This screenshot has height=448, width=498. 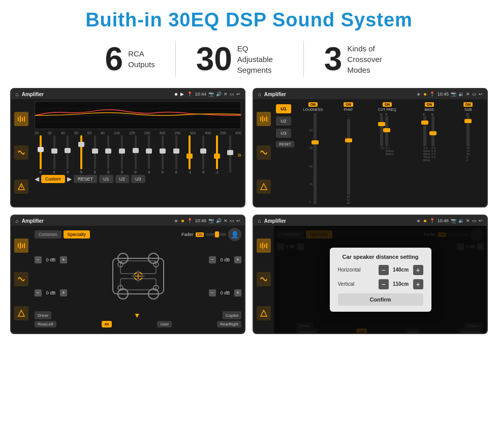 What do you see at coordinates (17, 94) in the screenshot?
I see `home-icon-1: ⌂` at bounding box center [17, 94].